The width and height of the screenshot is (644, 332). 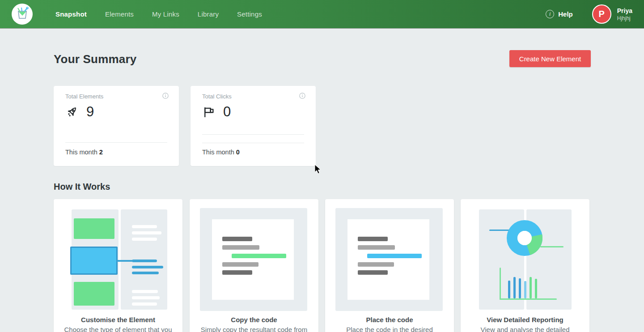 What do you see at coordinates (253, 126) in the screenshot?
I see `stat-card-total-clicks: Total Clicks 0 This month 0` at bounding box center [253, 126].